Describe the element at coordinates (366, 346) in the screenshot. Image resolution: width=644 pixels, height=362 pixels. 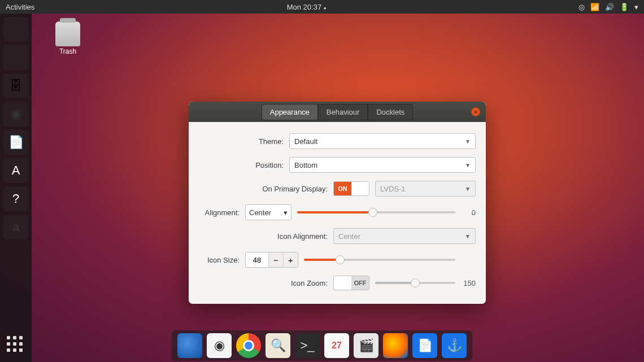
I see `dock-video-icon: 🎬` at that location.